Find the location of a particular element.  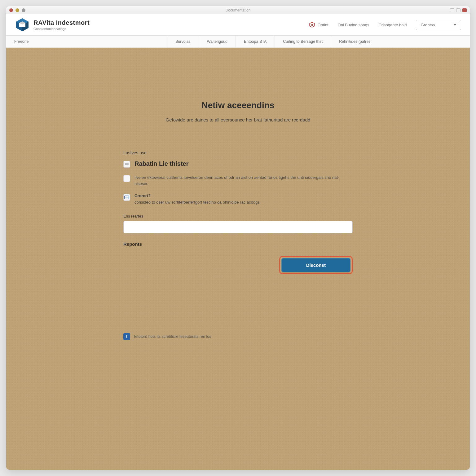

disconst-button: Disconst is located at coordinates (316, 265).